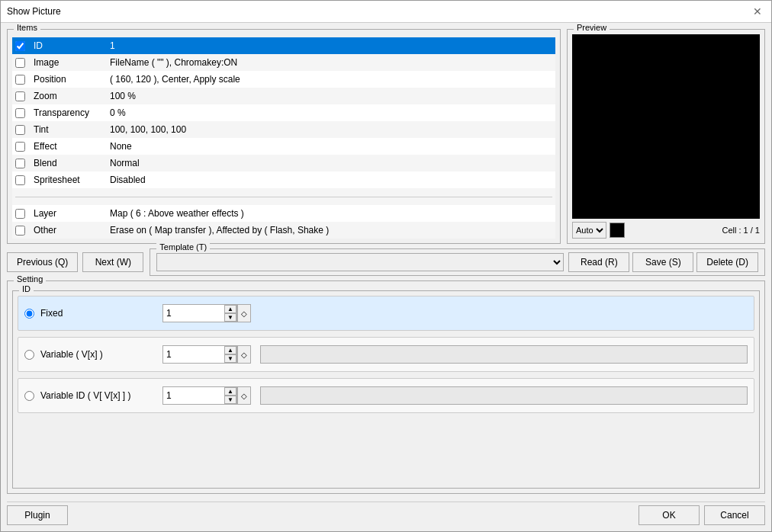  Describe the element at coordinates (284, 96) in the screenshot. I see `table-row: Zoom 100 %` at that location.